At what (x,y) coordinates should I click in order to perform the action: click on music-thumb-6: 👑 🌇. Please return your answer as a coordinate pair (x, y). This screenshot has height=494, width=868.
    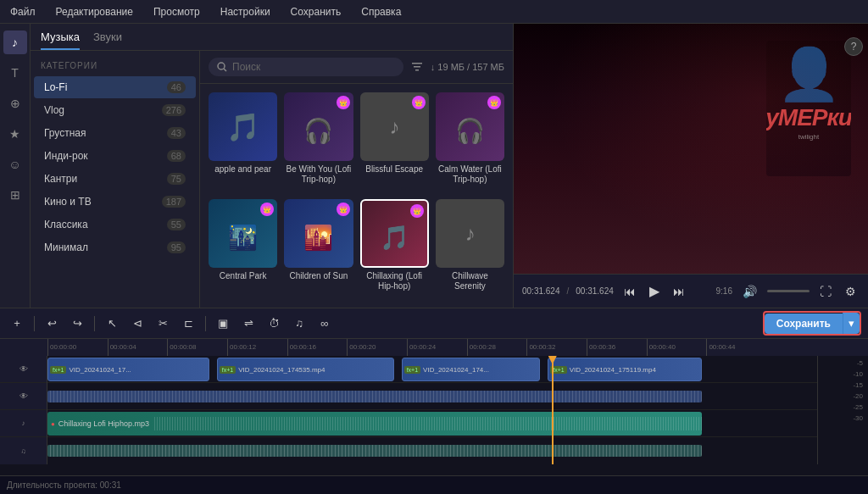
    Looking at the image, I should click on (319, 234).